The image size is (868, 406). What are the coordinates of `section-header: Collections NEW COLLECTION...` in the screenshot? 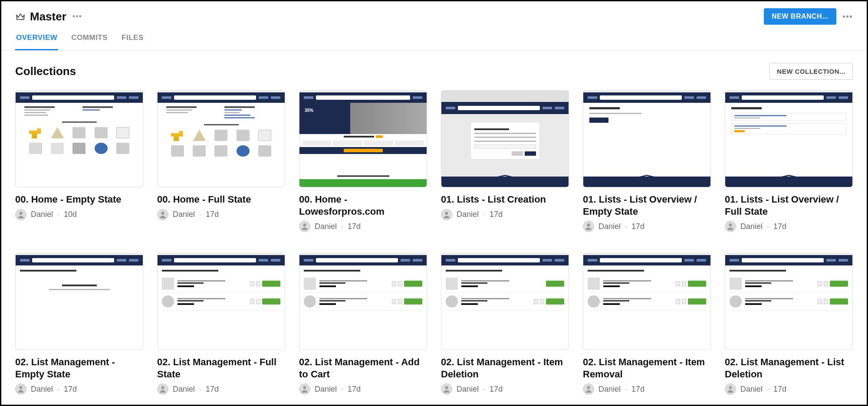 It's located at (434, 67).